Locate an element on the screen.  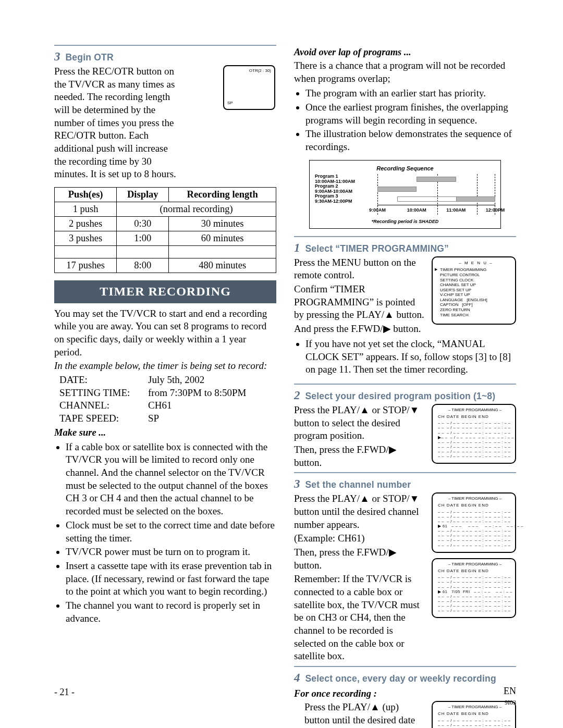
list-item: Insert a cassette tape with its erase pr… is located at coordinates (171, 579).